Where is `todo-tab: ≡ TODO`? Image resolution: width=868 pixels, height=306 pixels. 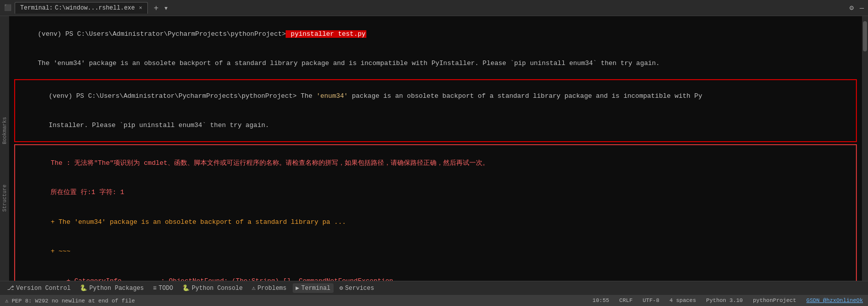
todo-tab: ≡ TODO is located at coordinates (163, 288).